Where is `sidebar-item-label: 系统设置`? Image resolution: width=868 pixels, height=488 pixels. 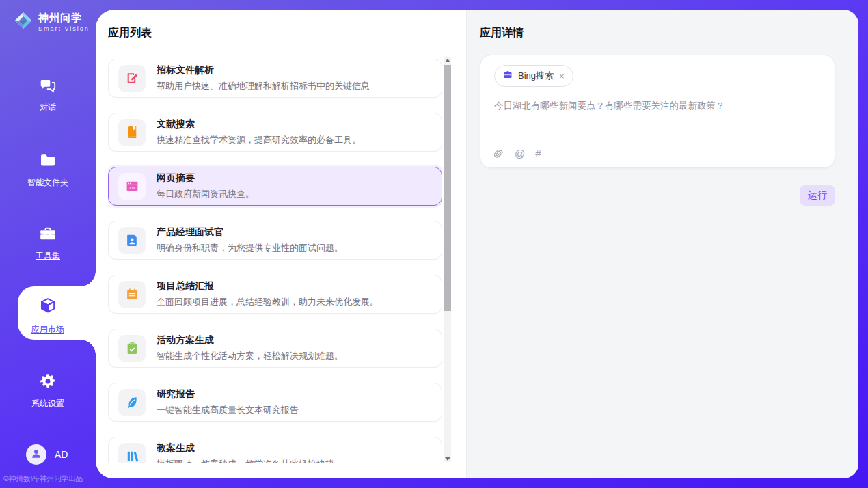 sidebar-item-label: 系统设置 is located at coordinates (48, 403).